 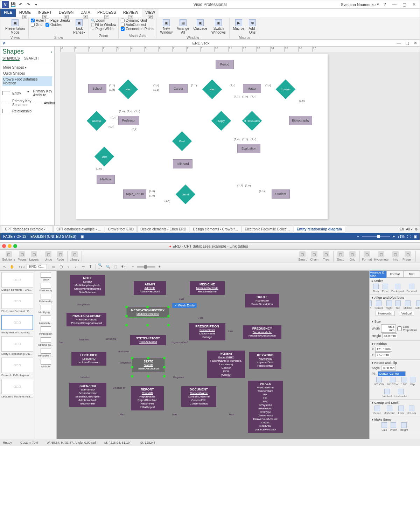 What do you see at coordinates (27, 81) in the screenshot?
I see `crows-foot-link: Crow's Foot Database Notation` at bounding box center [27, 81].